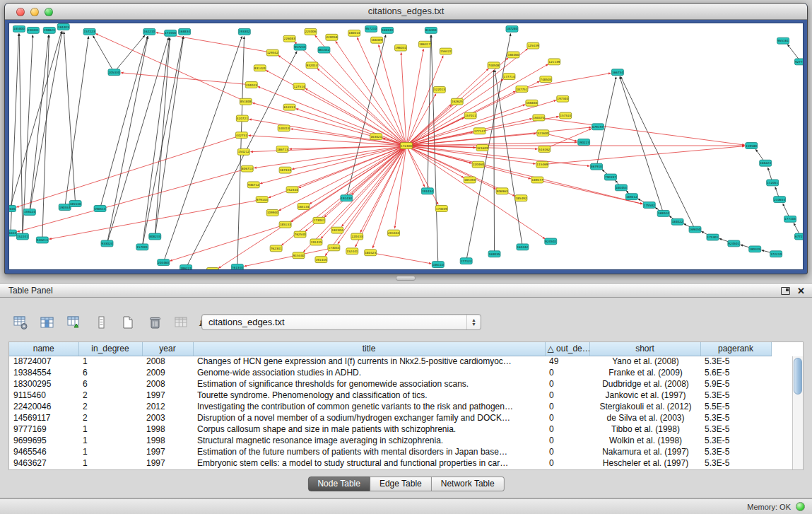 The width and height of the screenshot is (812, 514). I want to click on graph-node: 816304, so click(431, 30).